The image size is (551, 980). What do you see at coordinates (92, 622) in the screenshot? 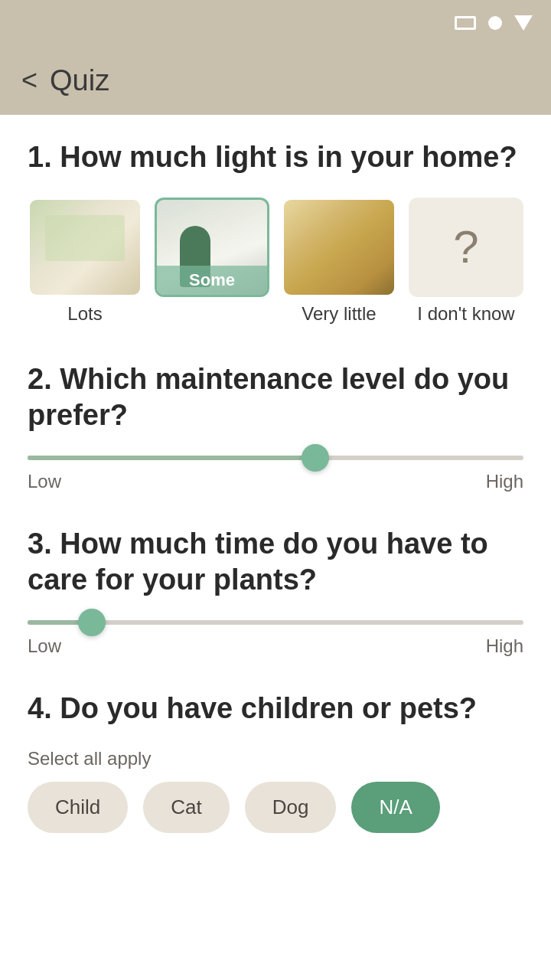
I see `q3-slider-thumb` at bounding box center [92, 622].